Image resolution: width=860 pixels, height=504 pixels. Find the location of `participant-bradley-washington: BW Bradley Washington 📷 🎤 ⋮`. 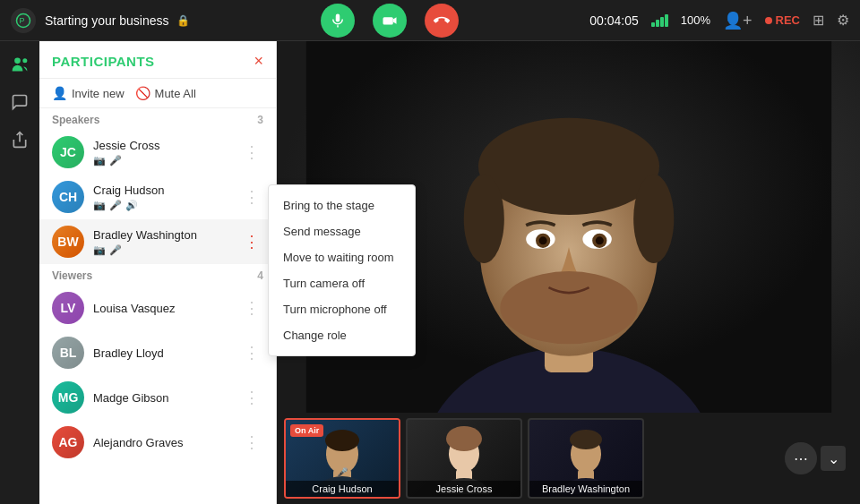

participant-bradley-washington: BW Bradley Washington 📷 🎤 ⋮ is located at coordinates (158, 242).